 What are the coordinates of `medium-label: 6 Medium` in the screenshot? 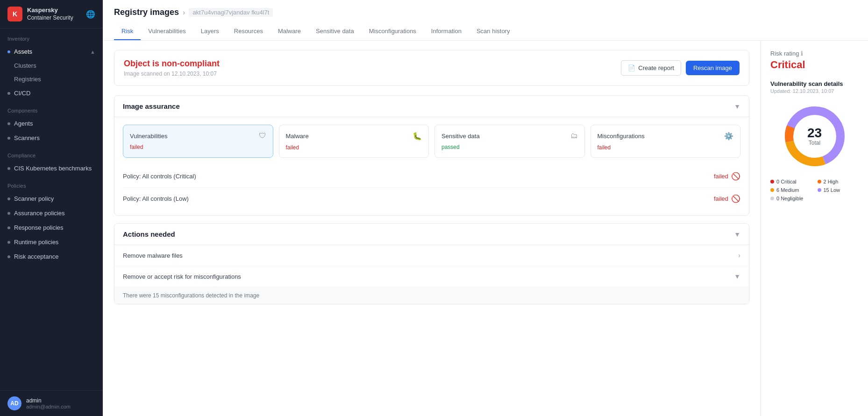 It's located at (788, 190).